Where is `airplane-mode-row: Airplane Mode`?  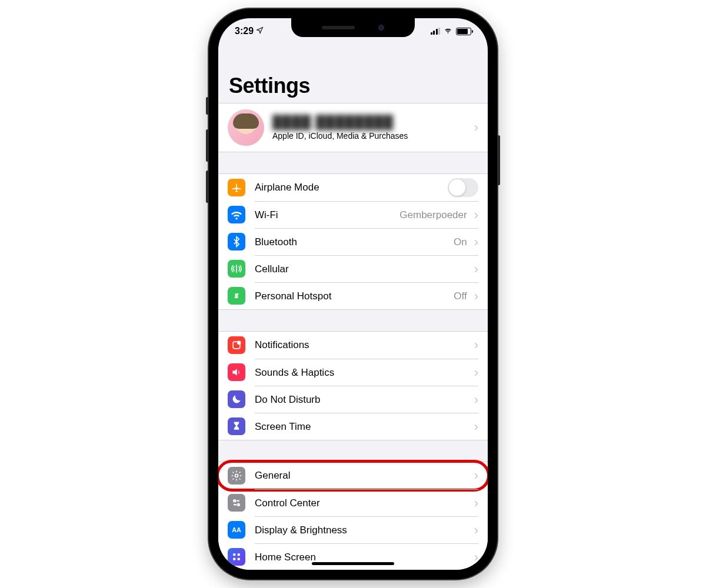
airplane-mode-row: Airplane Mode is located at coordinates (353, 188).